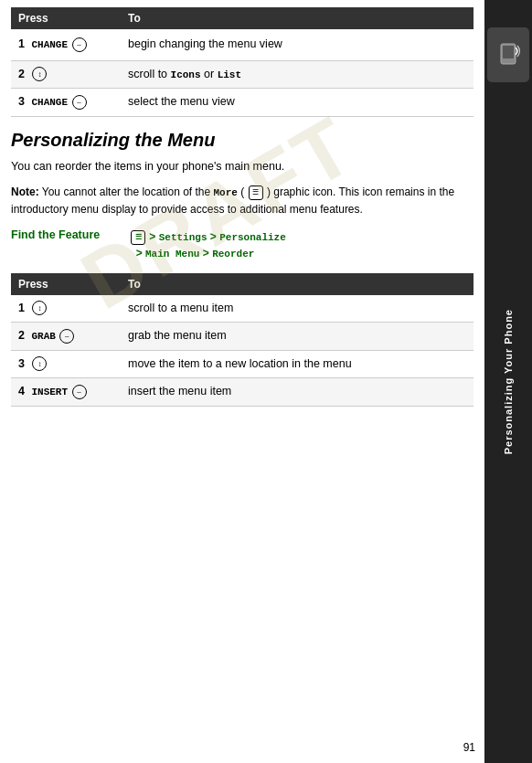 This screenshot has height=763, width=532. What do you see at coordinates (66, 102) in the screenshot?
I see `top-row3-press: 3 CHANGE –` at bounding box center [66, 102].